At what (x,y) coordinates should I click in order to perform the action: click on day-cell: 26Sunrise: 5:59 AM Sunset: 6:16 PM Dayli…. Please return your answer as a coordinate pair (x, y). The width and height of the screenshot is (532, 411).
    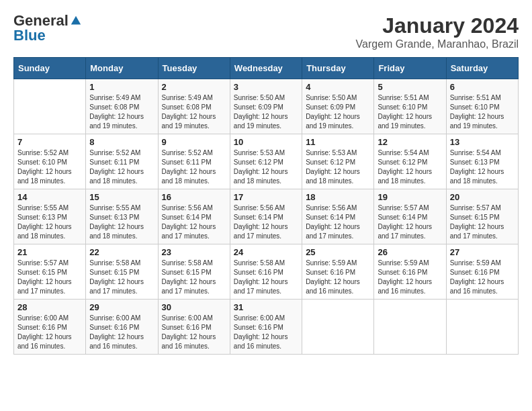
    Looking at the image, I should click on (410, 272).